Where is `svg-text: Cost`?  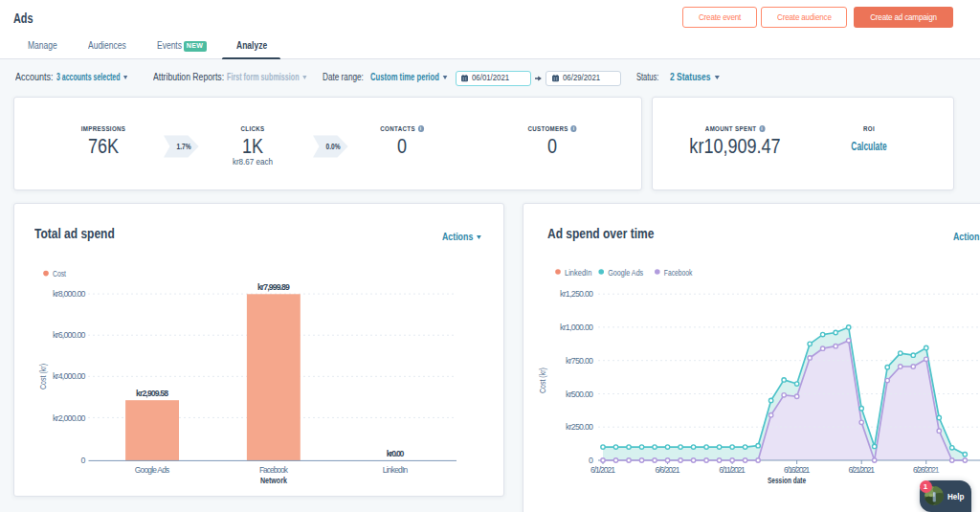
svg-text: Cost is located at coordinates (59, 274).